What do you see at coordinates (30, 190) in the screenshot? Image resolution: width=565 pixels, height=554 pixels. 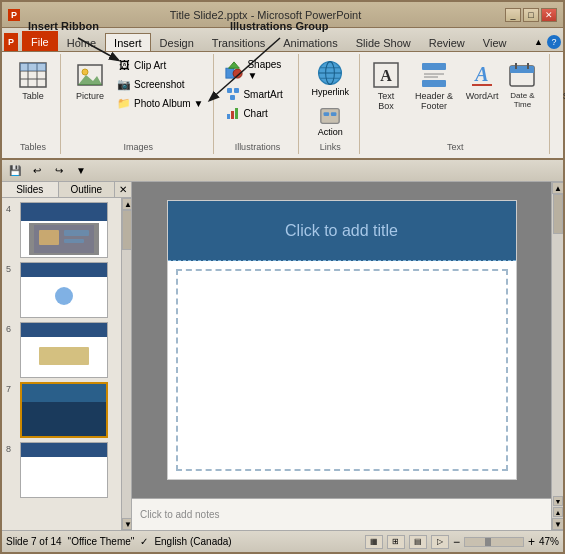 I see `tab-slides: Slides` at bounding box center [30, 190].